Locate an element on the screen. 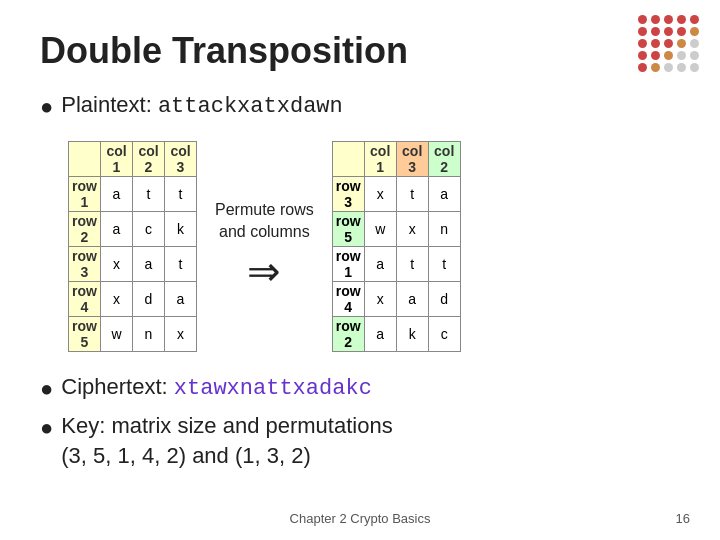 The width and height of the screenshot is (720, 540). right-col-header-3: col 2 is located at coordinates (444, 158).